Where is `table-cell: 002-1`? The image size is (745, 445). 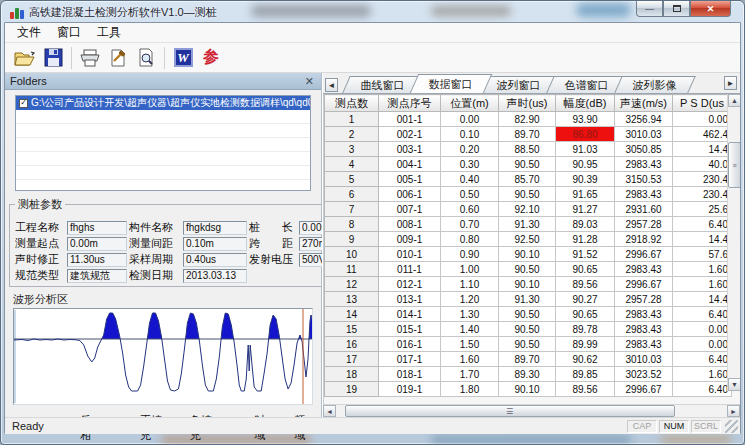 table-cell: 002-1 is located at coordinates (410, 134).